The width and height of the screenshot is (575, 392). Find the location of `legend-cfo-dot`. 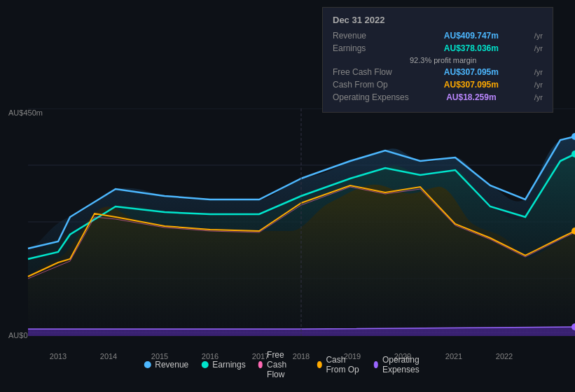

legend-cfo-dot is located at coordinates (319, 365).